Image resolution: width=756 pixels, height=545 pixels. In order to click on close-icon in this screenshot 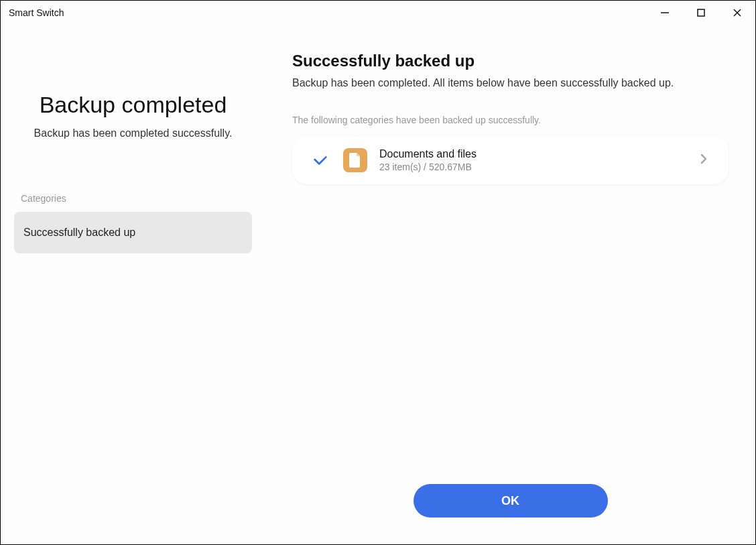, I will do `click(737, 13)`.